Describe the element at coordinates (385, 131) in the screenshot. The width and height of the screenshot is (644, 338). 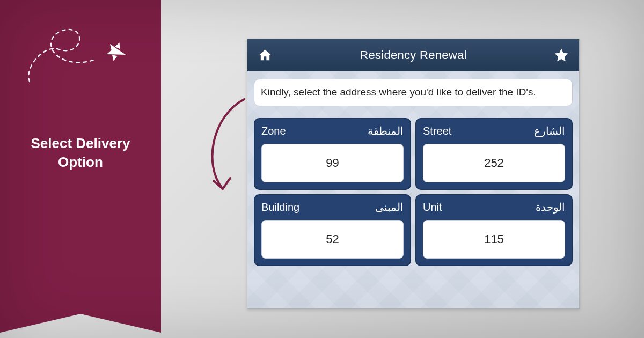
I see `label-ar: المنطقة` at that location.